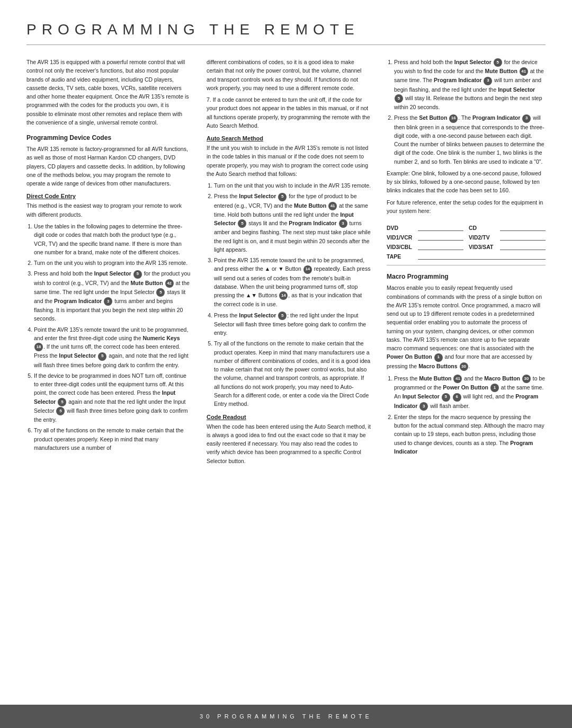 Image resolution: width=572 pixels, height=728 pixels. What do you see at coordinates (507, 247) in the screenshot?
I see `code-vid3sat: VID3/SAT` at bounding box center [507, 247].